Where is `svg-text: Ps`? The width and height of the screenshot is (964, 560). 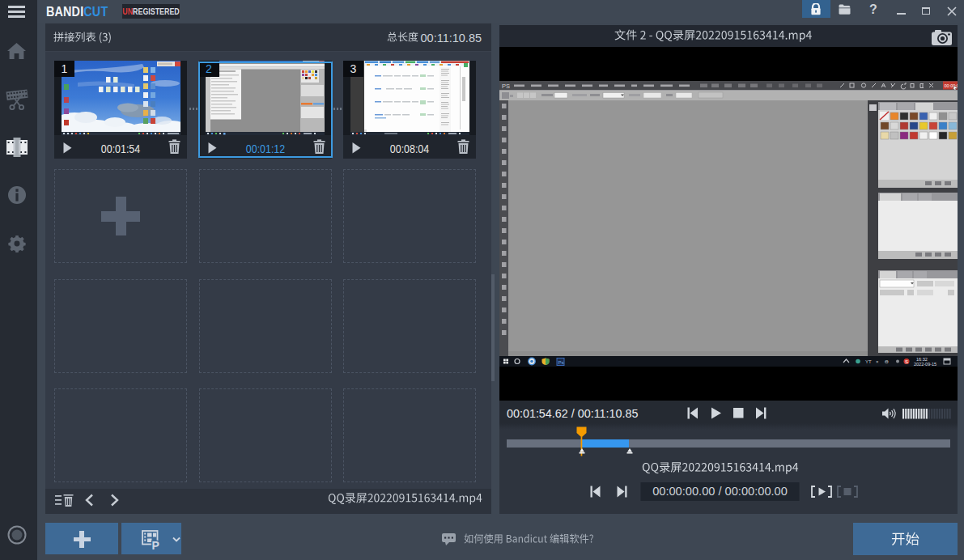 svg-text: Ps is located at coordinates (562, 363).